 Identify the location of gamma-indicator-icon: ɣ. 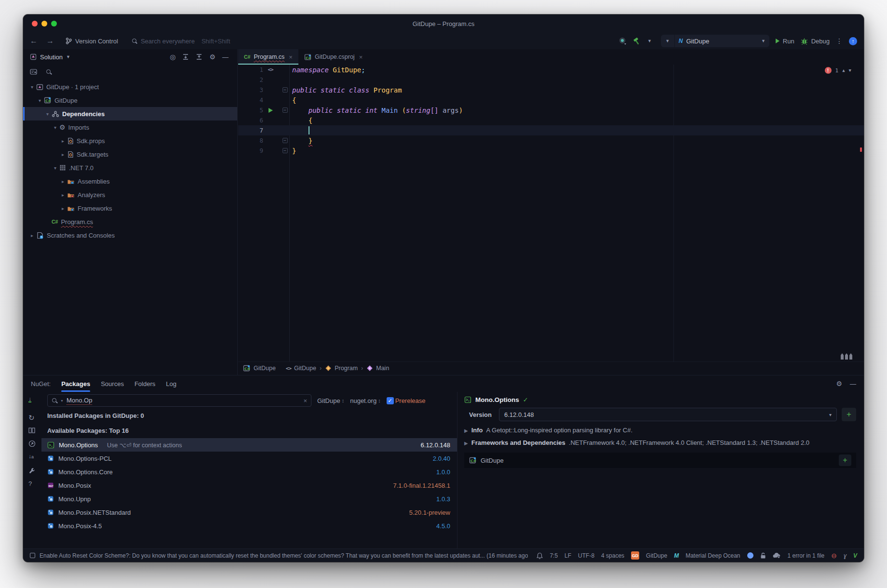
(845, 556).